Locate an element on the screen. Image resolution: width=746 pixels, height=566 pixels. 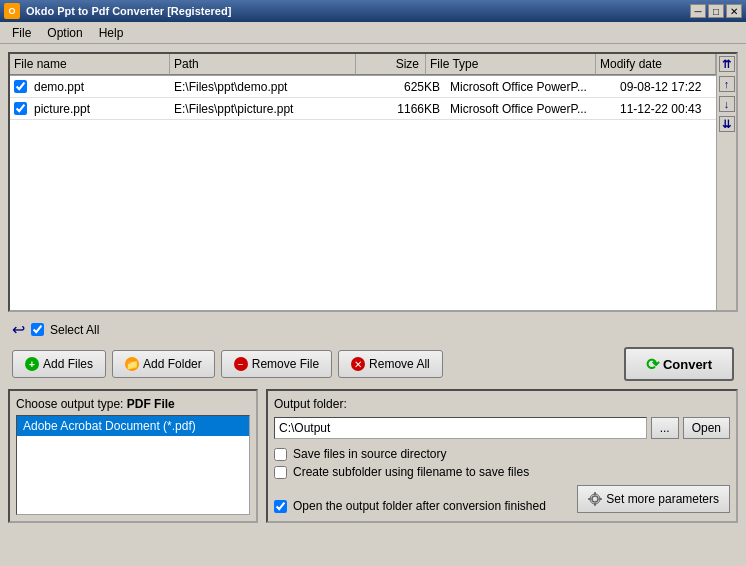
table-row: demo.ppt E:\Files\ppt\demo.ppt 625KB Mic… is located at coordinates (373, 87).